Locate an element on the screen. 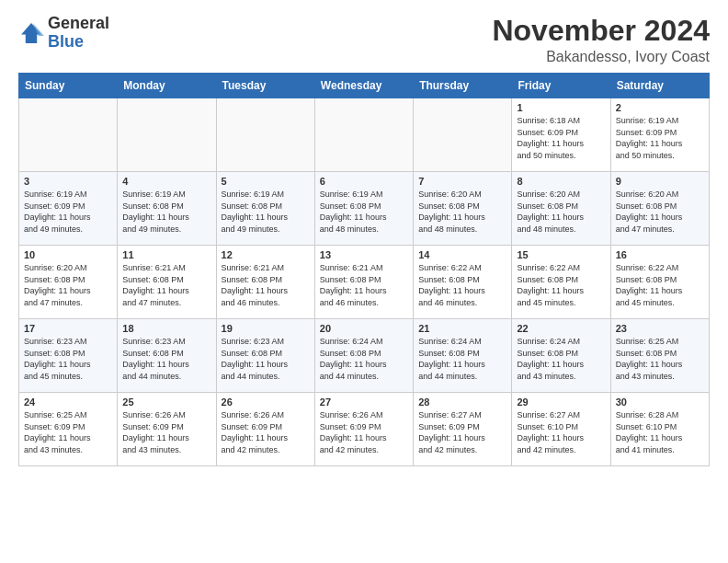  calendar-cell: 6Sunrise: 6:19 AM Sunset: 6:08 PM Daylig… is located at coordinates (364, 209).